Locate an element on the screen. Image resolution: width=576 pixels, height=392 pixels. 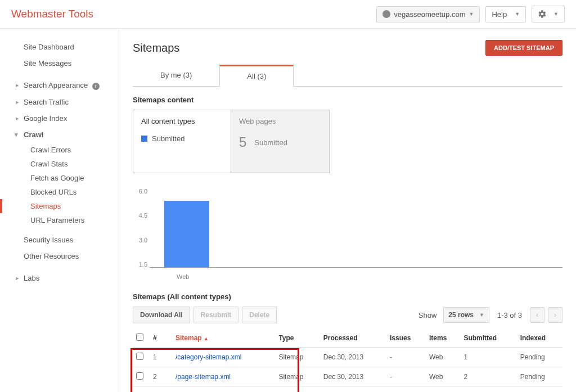
tab-by-me: By me (3) is located at coordinates (176, 75).